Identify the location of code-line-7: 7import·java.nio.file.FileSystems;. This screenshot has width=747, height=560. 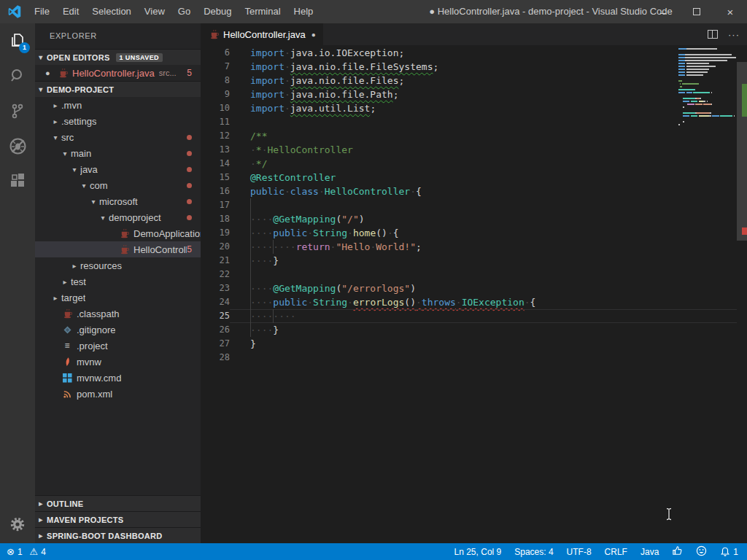
(468, 67).